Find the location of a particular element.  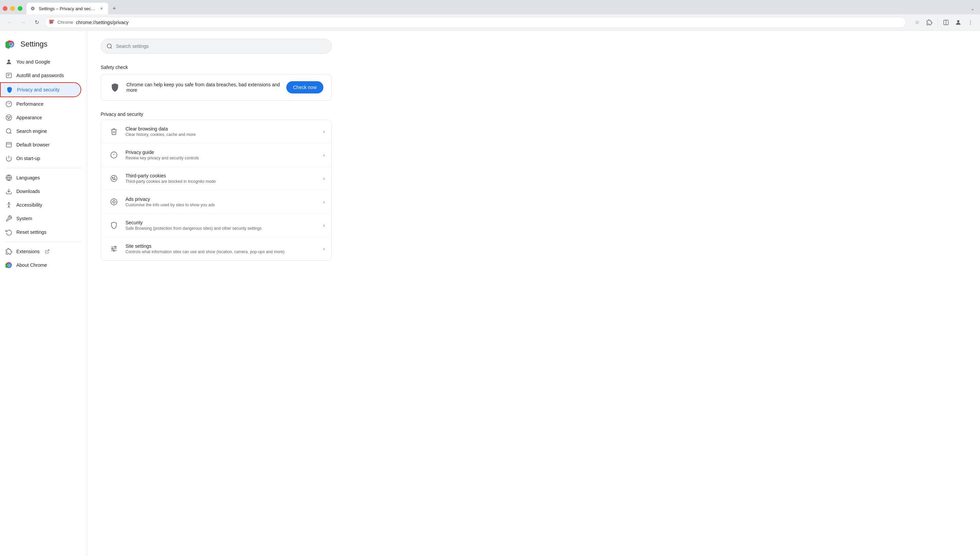

menu-button is located at coordinates (970, 22).